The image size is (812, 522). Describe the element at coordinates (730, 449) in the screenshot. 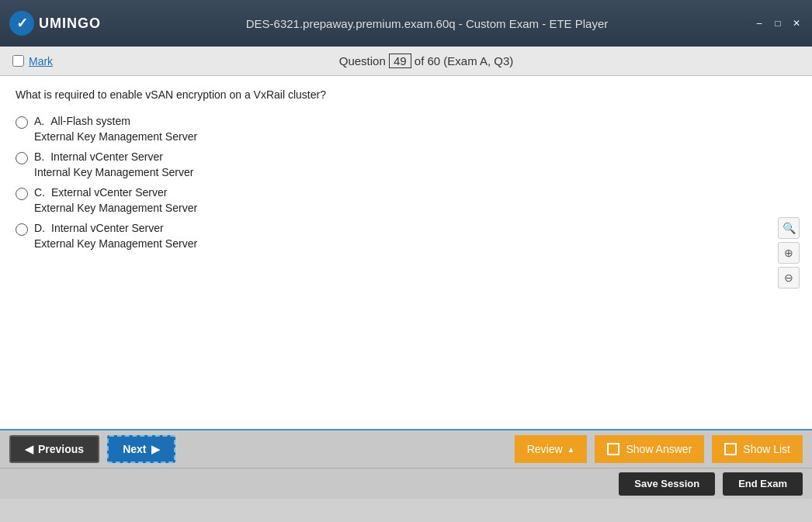

I see `show-list-icon` at that location.